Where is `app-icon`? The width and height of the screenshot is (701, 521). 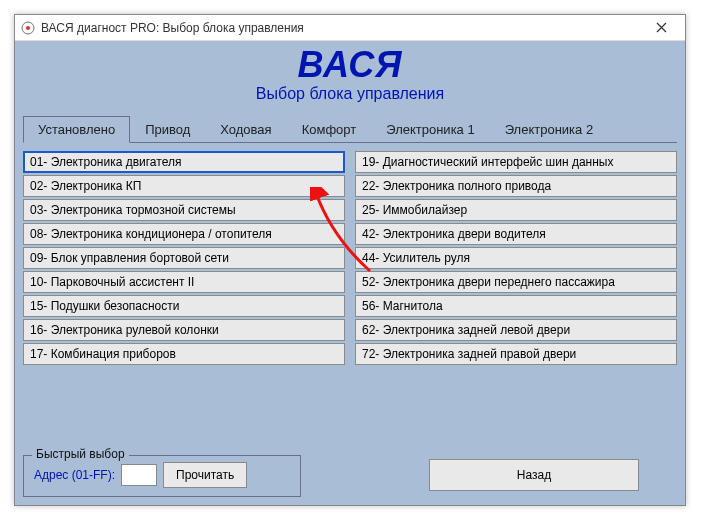 app-icon is located at coordinates (28, 28).